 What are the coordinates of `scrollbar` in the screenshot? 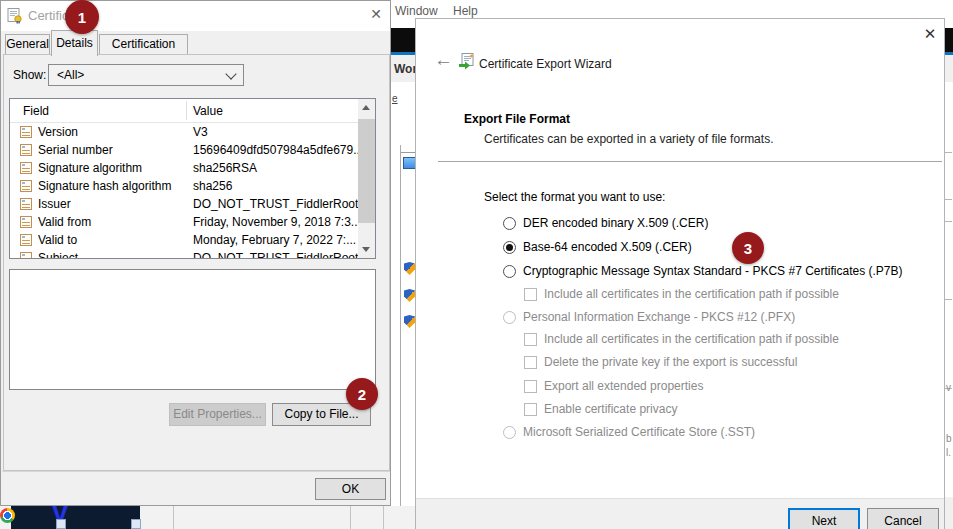 It's located at (366, 178).